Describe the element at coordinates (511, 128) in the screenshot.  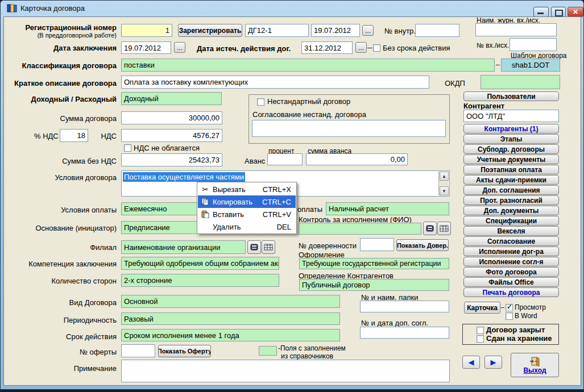
I see `counterparties-button: Контрагенты (1)` at that location.